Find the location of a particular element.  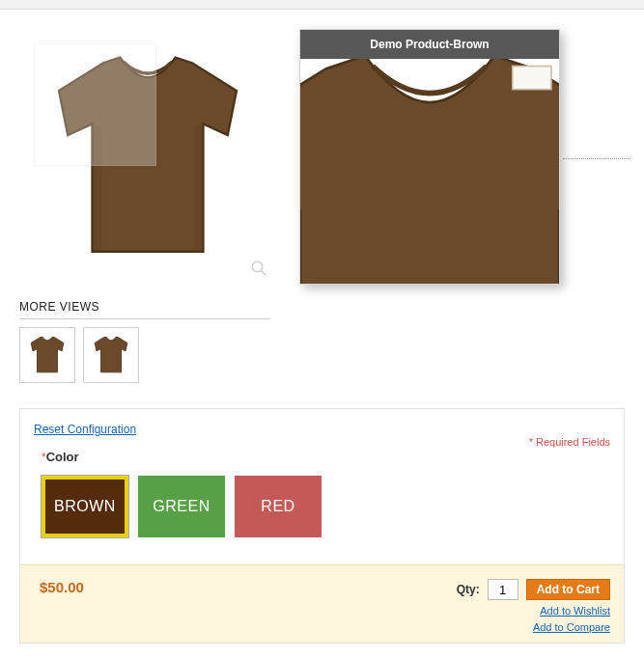

color-field-label: *Color is located at coordinates (326, 457).